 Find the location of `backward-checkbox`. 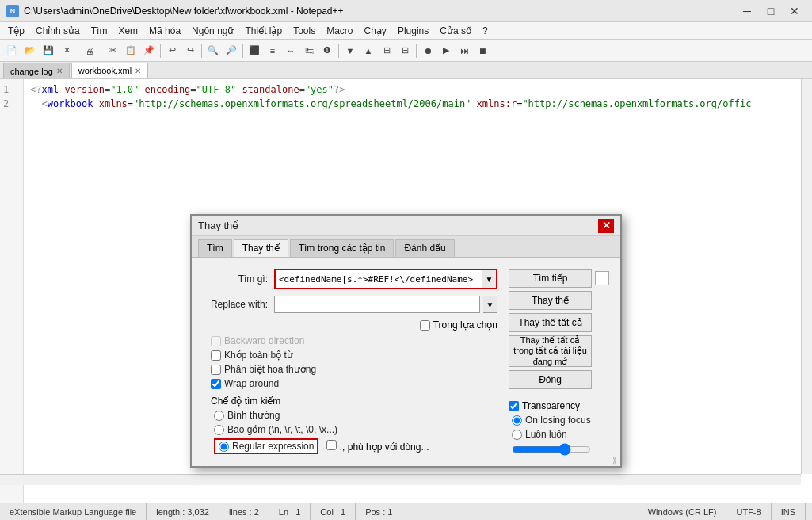

backward-checkbox is located at coordinates (215, 341).